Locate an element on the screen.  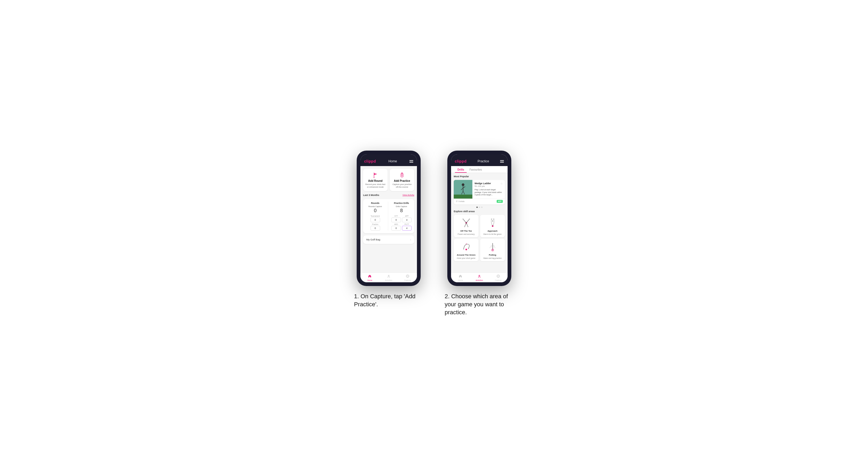
add-round-title: Add Round is located at coordinates (375, 181).